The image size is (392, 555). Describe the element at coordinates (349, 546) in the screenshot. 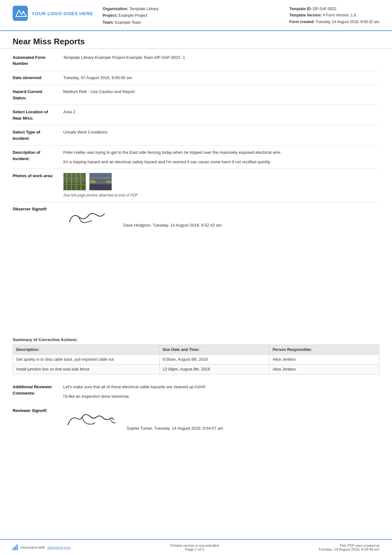

I see `footer-right-line1: This PDF was created at` at that location.